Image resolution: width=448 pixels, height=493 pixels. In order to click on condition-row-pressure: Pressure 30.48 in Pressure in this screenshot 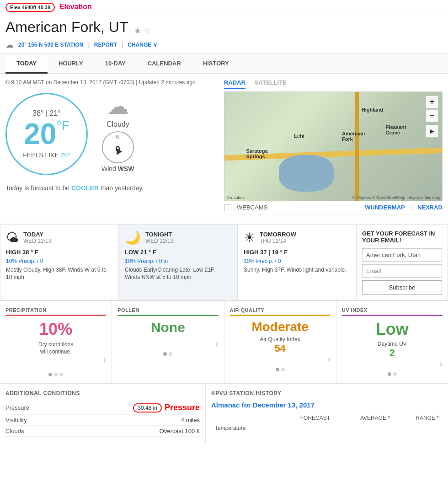, I will do `click(102, 408)`.